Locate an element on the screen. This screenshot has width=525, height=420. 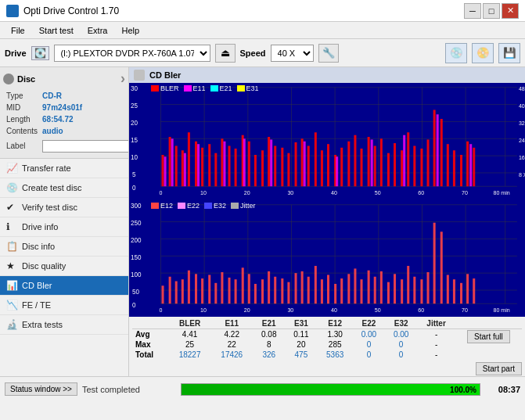
menu-extra: Extra is located at coordinates (98, 31).